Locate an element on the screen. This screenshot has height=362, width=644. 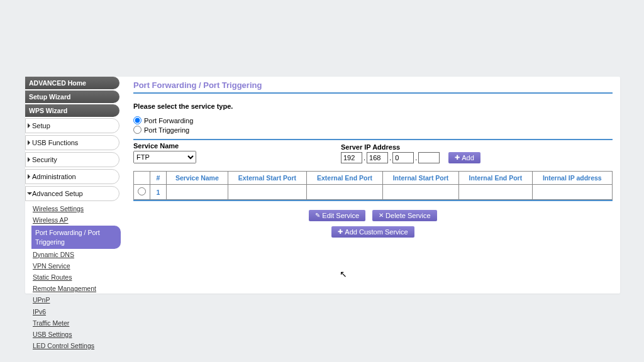
th-number: # is located at coordinates (158, 178).